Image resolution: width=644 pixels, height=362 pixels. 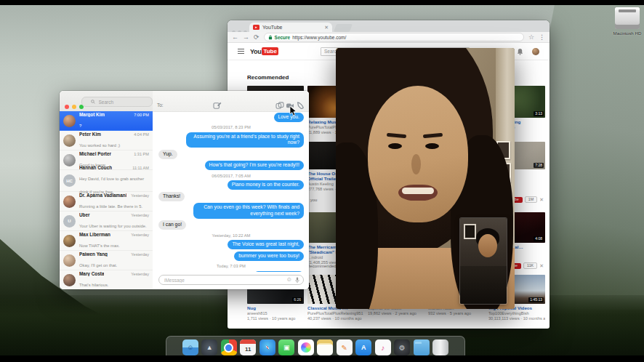 What do you see at coordinates (106, 241) in the screenshot?
I see `conversation-max-liberman: Max LibermanYesterday Now THAT's the max…` at bounding box center [106, 241].